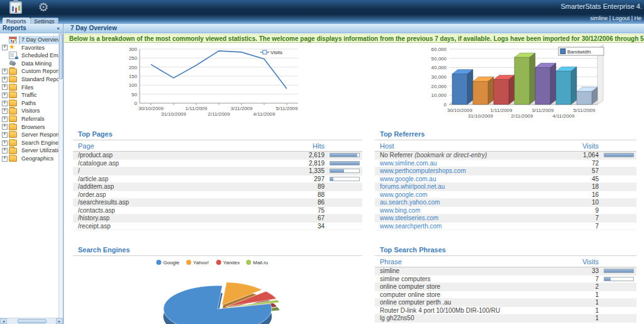 This screenshot has width=644, height=324. What do you see at coordinates (395, 155) in the screenshot?
I see `host-cell: No Referrer` at bounding box center [395, 155].